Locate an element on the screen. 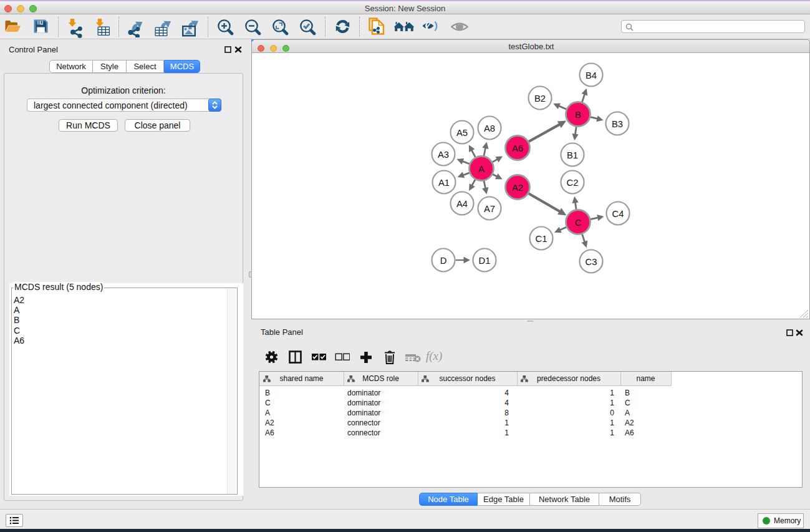  svg-text: A4 is located at coordinates (462, 204).